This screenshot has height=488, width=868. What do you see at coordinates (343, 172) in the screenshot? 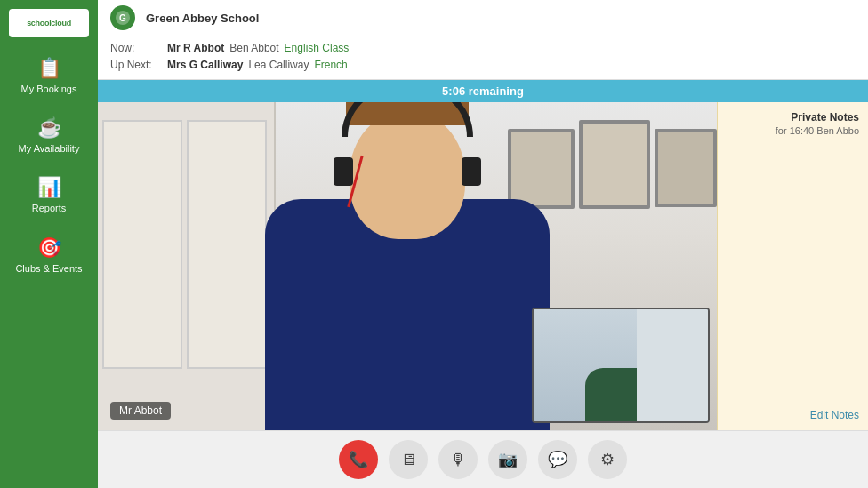
I see `headphone-cup-left` at bounding box center [343, 172].